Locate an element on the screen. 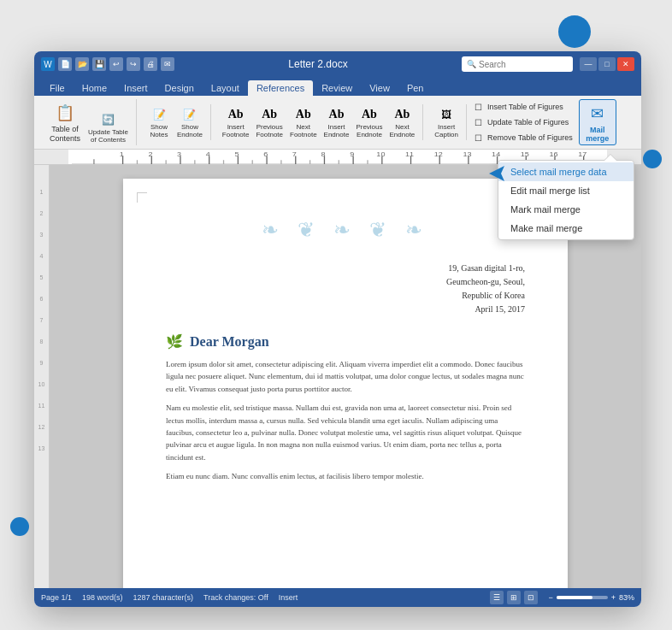  para1: Lorem ipsum dolor sit amet, consectetur … is located at coordinates (345, 376).